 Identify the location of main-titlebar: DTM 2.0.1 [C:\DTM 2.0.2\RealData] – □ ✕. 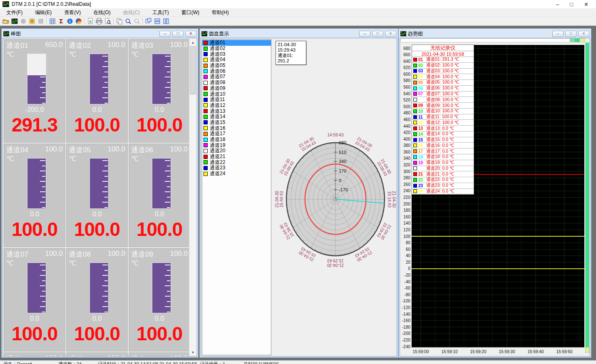
(298, 4).